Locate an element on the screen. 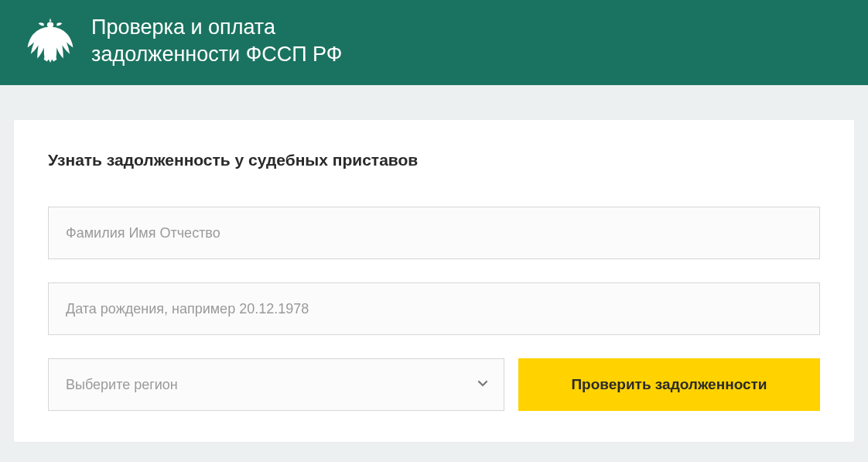  header-title: Проверка и оплата задолженности ФССП РФ is located at coordinates (217, 41).